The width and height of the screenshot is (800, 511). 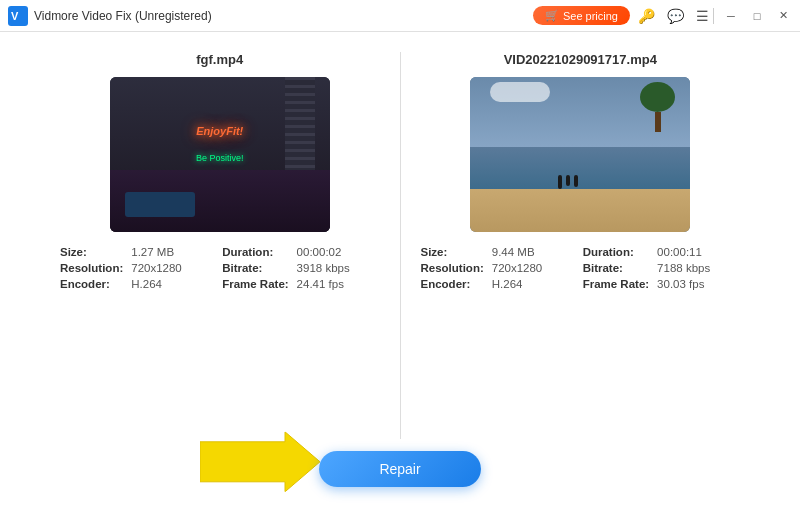 What do you see at coordinates (698, 268) in the screenshot?
I see `right-bitrate-value: 7188 kbps` at bounding box center [698, 268].